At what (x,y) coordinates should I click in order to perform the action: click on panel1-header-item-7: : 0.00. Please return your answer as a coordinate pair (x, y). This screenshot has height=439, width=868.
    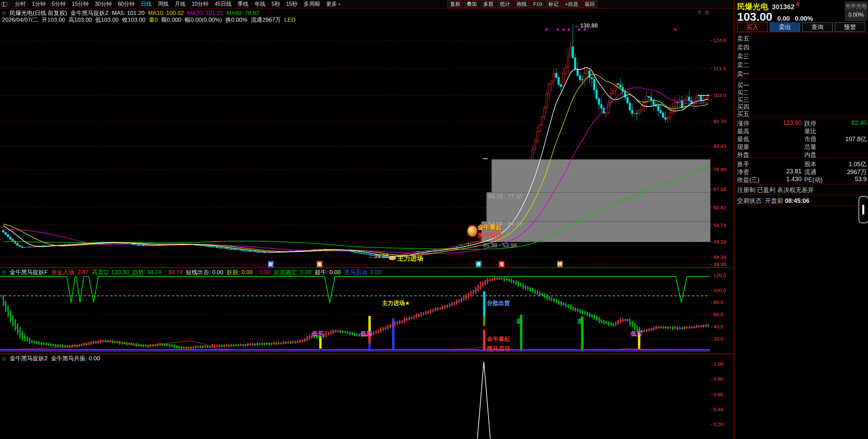
    Looking at the image, I should click on (263, 272).